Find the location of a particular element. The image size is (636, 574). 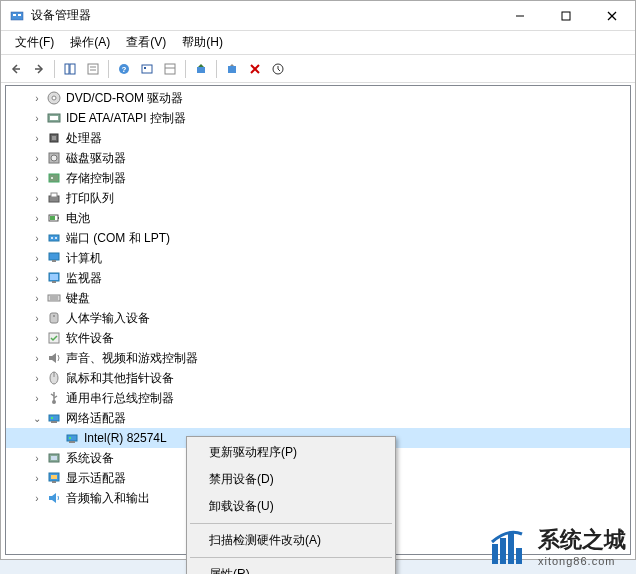

ctx-disable-device: 禁用设备(D) is located at coordinates (291, 480).